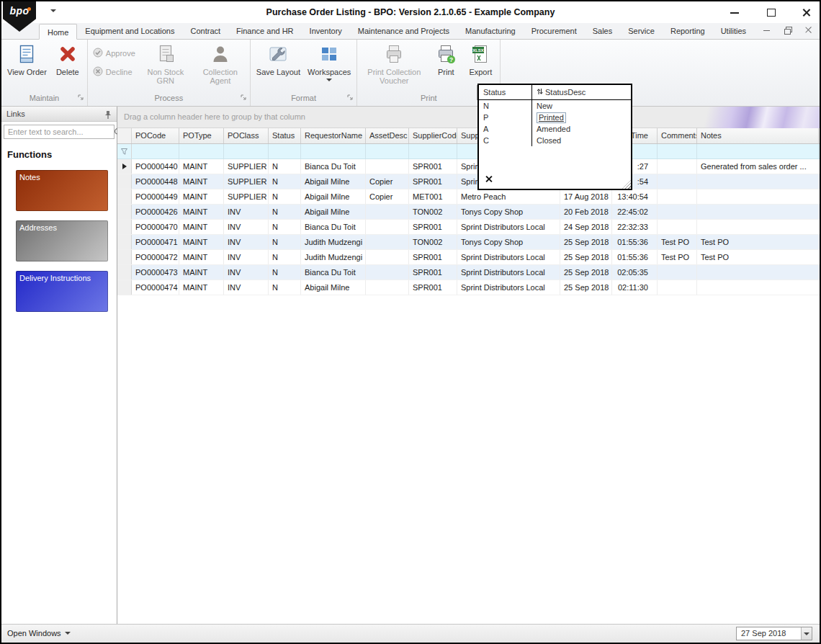  Describe the element at coordinates (490, 31) in the screenshot. I see `tab-manufacturing: Manufacturing` at that location.